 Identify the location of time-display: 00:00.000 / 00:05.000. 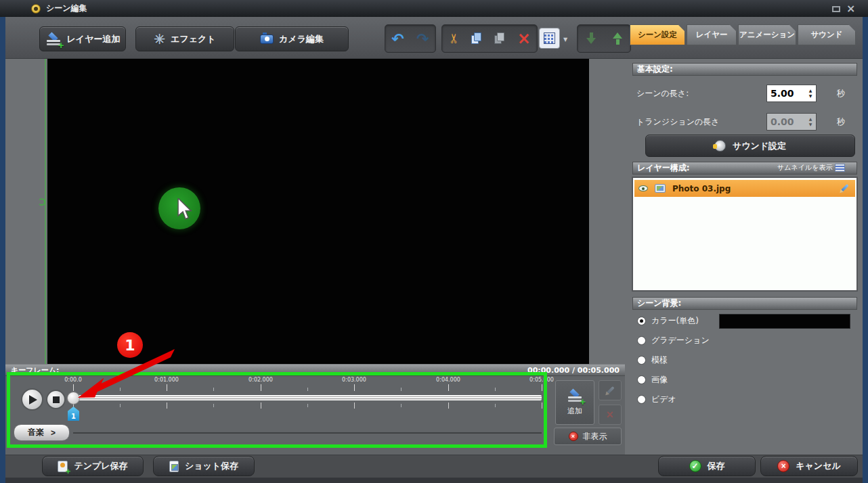
(573, 371).